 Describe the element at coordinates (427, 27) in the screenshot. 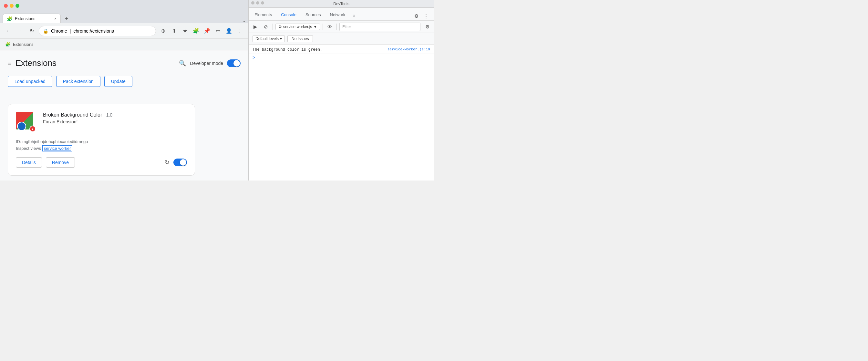

I see `console-settings-icon: ⚙` at that location.